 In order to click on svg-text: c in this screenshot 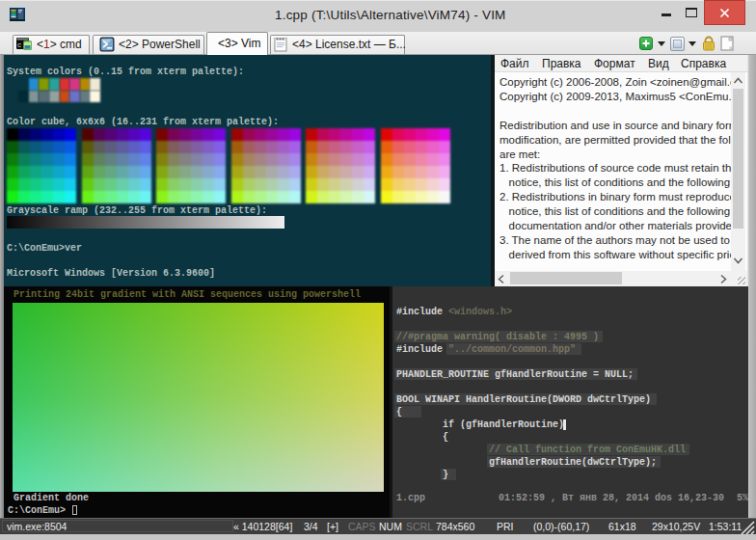, I will do `click(19, 45)`.